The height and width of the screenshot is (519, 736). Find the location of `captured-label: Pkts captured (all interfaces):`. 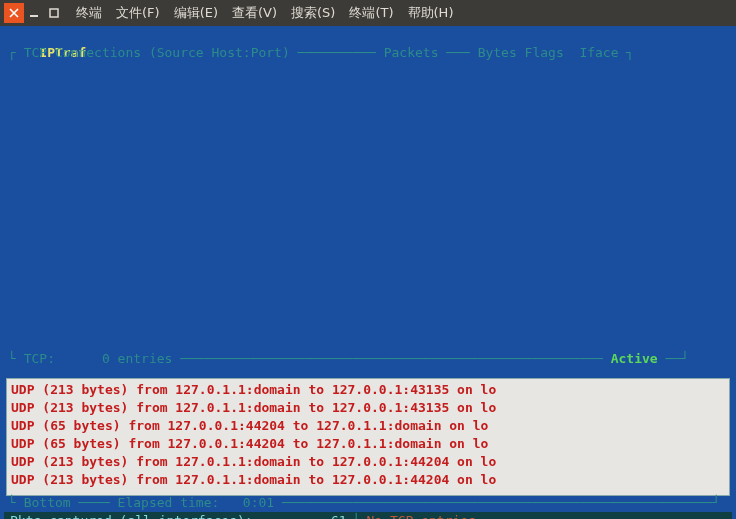

captured-label: Pkts captured (all interfaces): is located at coordinates (132, 516).